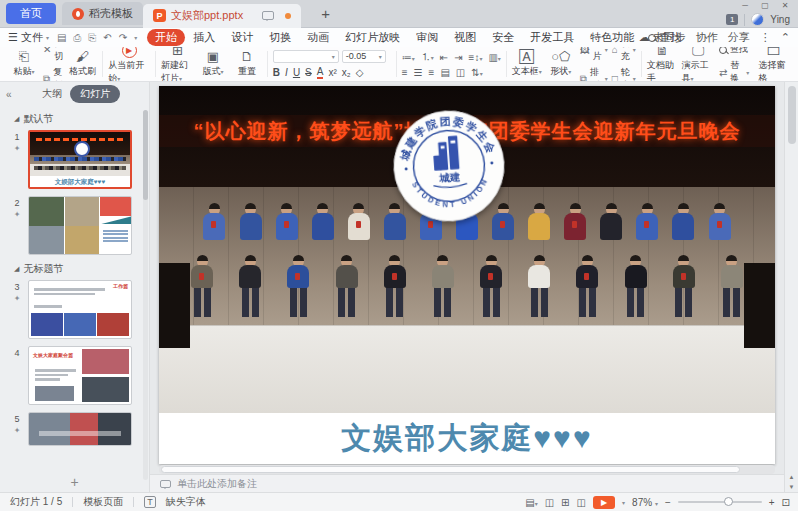 The image size is (798, 511). Describe the element at coordinates (418, 72) in the screenshot. I see `align-center-button: ☰` at that location.